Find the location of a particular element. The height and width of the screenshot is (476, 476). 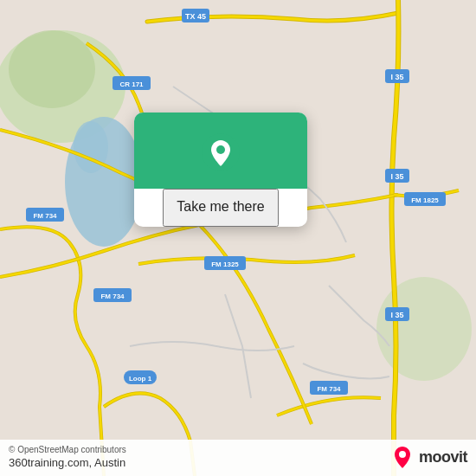

svg-text: Loop 1 is located at coordinates (140, 379).